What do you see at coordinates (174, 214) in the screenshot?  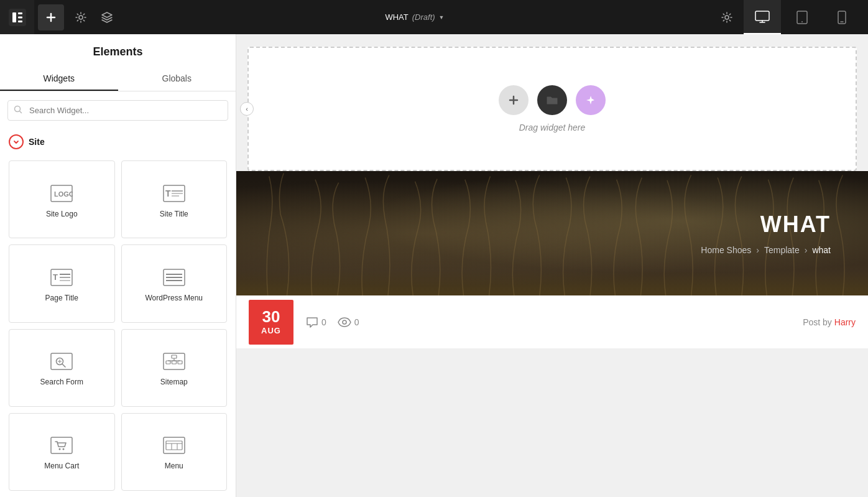 I see `widget-site-title-label: Site Title` at bounding box center [174, 214].